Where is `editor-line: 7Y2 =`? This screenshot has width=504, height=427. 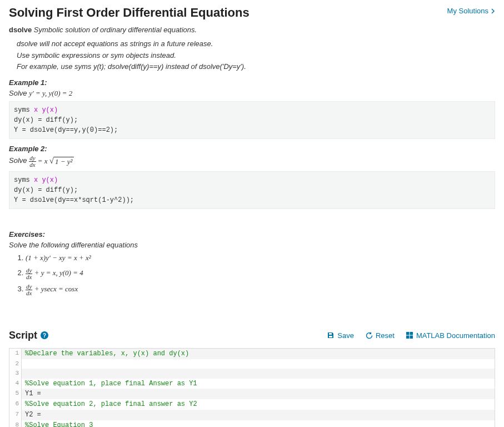 editor-line: 7Y2 = is located at coordinates (252, 415).